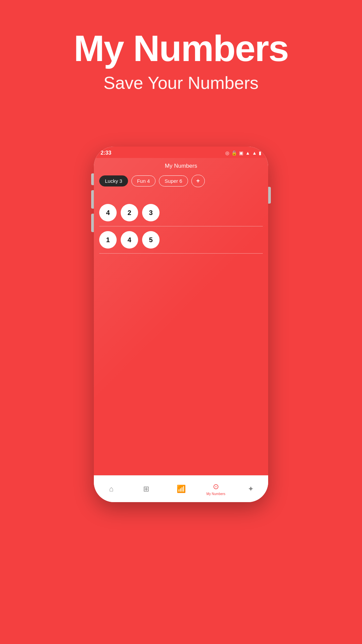 The width and height of the screenshot is (362, 644). Describe the element at coordinates (227, 153) in the screenshot. I see `location-icon: ◎` at that location.